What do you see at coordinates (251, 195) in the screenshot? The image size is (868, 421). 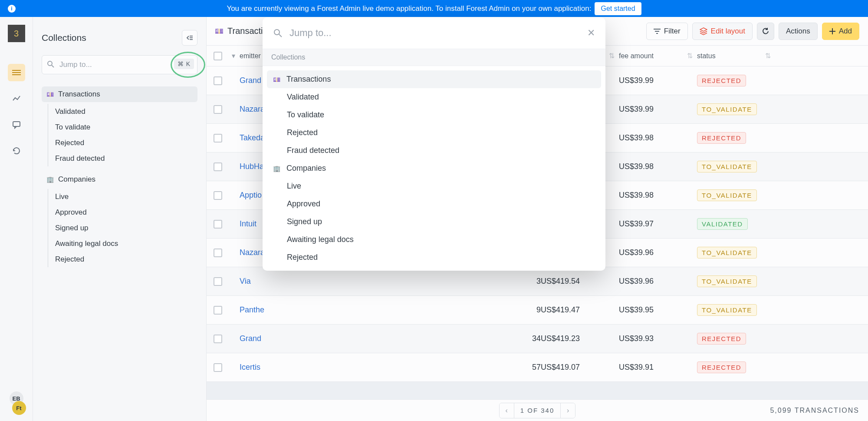 I see `emitter-link: Apptio` at bounding box center [251, 195].